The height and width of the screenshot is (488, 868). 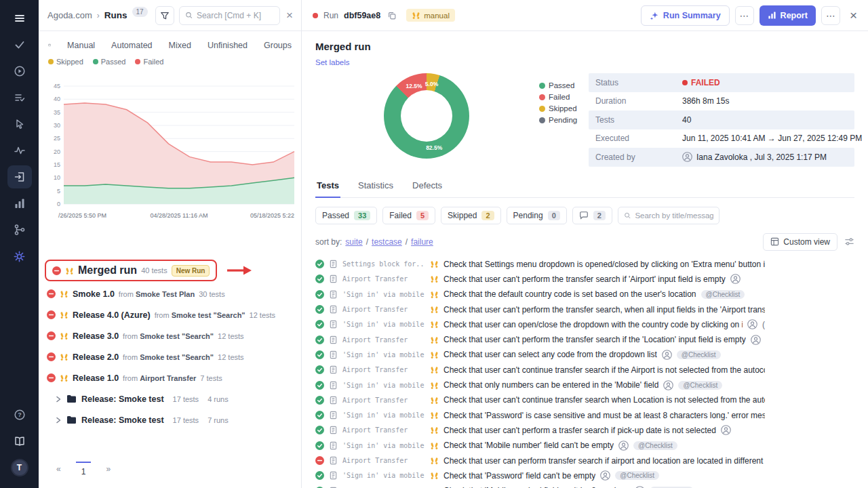 I want to click on nav-test-plans, so click(x=20, y=71).